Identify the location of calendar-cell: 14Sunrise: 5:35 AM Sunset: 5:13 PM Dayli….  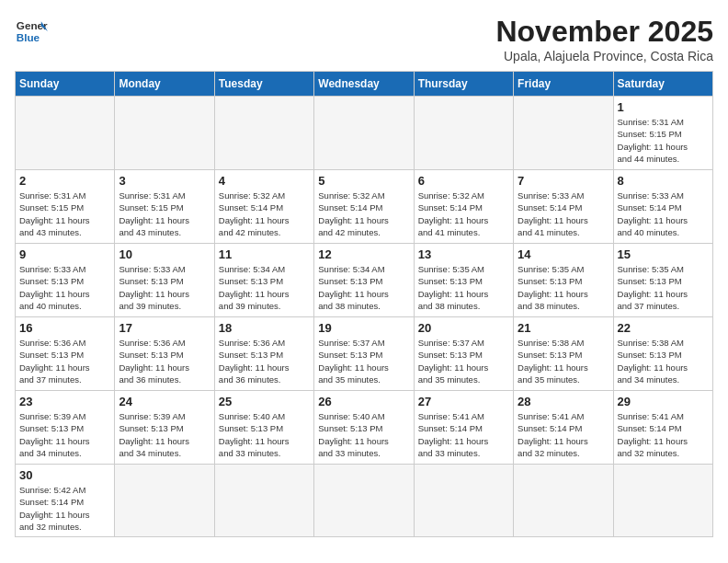
(563, 281).